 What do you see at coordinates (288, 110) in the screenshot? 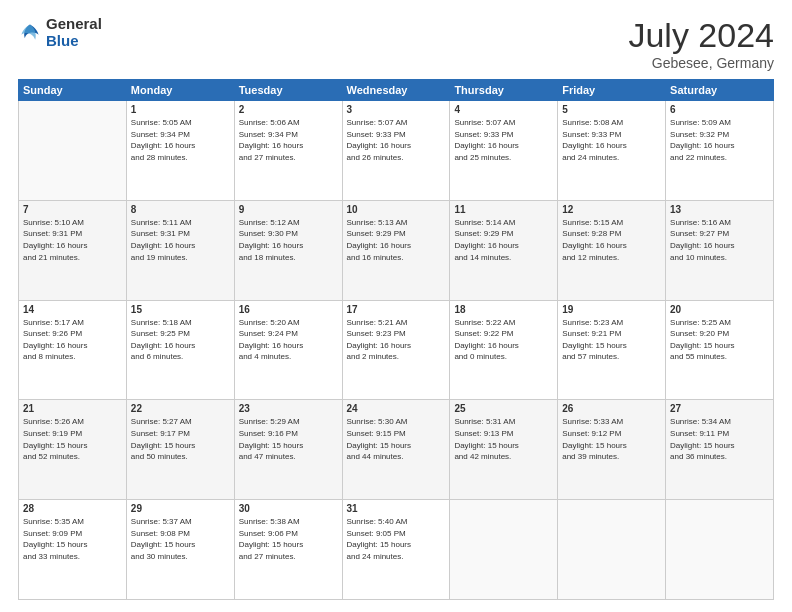
I see `day-number: 2` at bounding box center [288, 110].